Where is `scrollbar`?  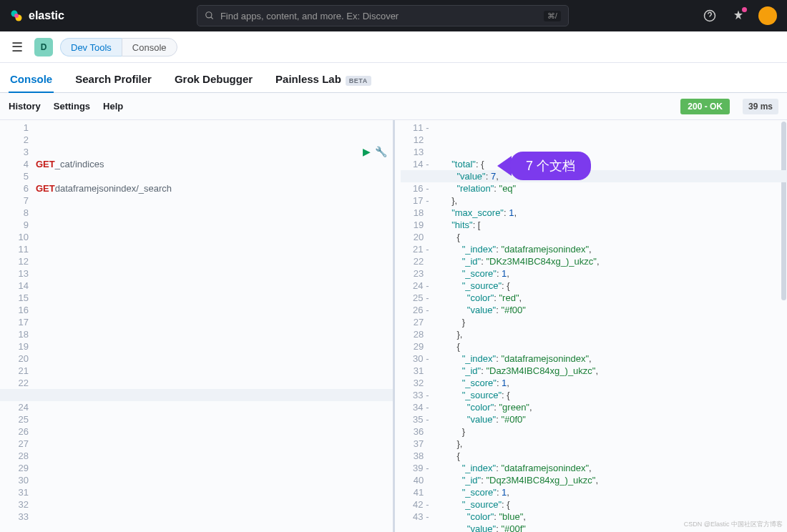 scrollbar is located at coordinates (784, 211).